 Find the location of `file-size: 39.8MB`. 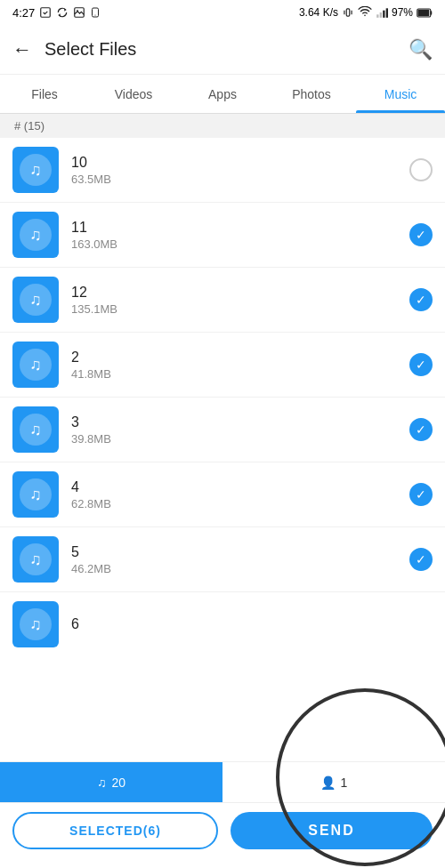

file-size: 39.8MB is located at coordinates (240, 439).